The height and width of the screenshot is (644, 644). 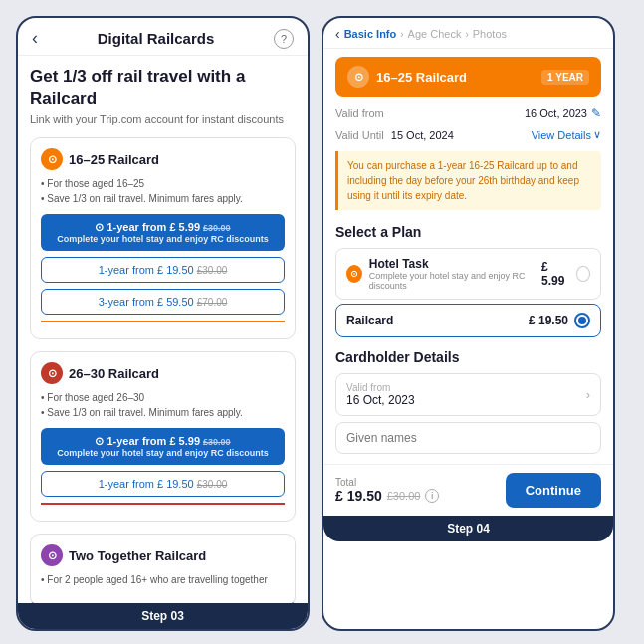 What do you see at coordinates (432, 496) in the screenshot?
I see `total-info-icon: i` at bounding box center [432, 496].